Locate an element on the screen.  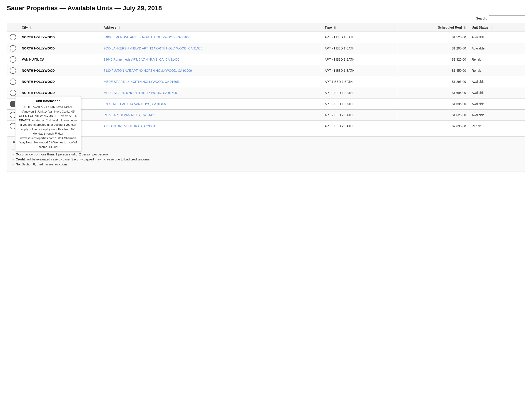
search-label: Search: is located at coordinates (482, 19).